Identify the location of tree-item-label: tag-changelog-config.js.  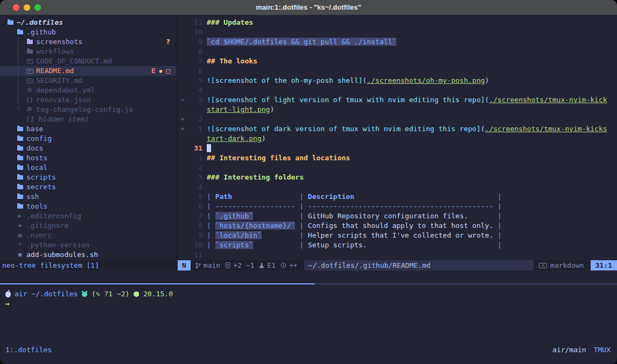
(85, 110).